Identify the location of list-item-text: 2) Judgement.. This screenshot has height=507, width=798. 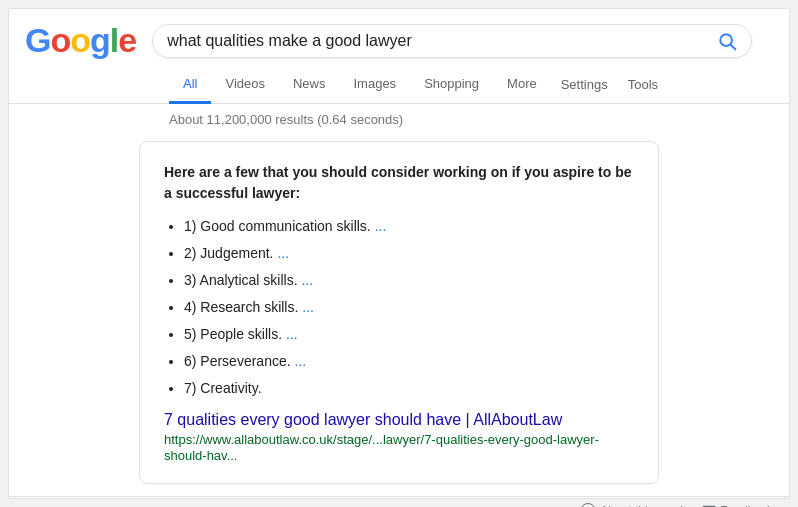
(229, 253).